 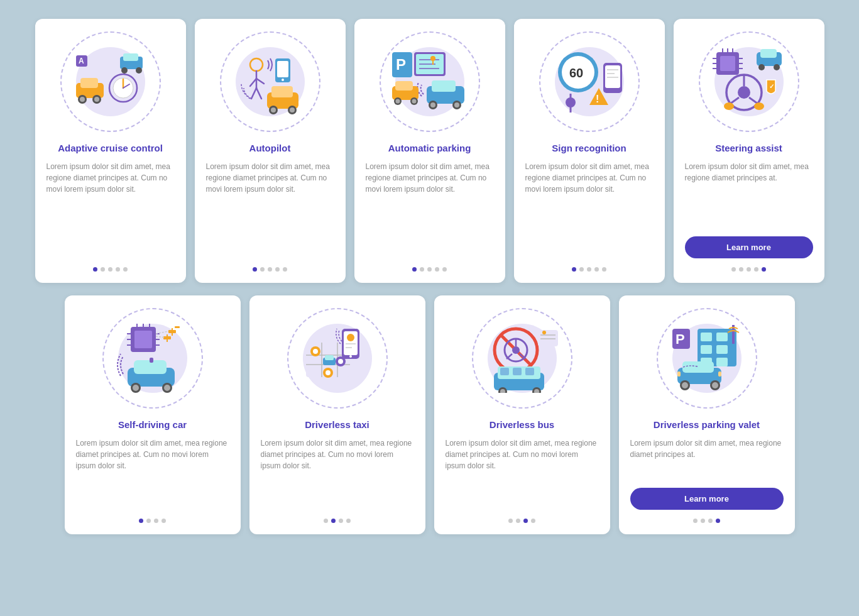 I want to click on card-sign-recognition: 60 ! Sign recognition Lorem ipsum dolor …, so click(x=589, y=151).